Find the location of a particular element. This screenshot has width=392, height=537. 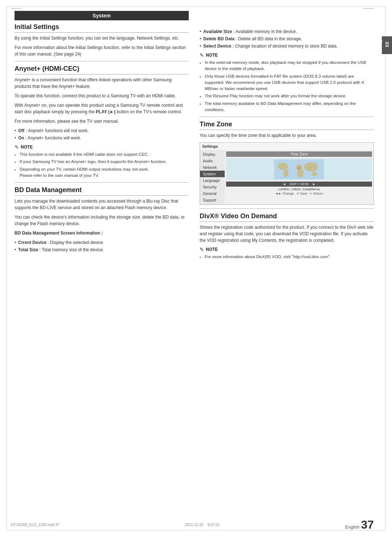

bd-note-4: The total memory available to BD Data Ma… is located at coordinates (287, 107).